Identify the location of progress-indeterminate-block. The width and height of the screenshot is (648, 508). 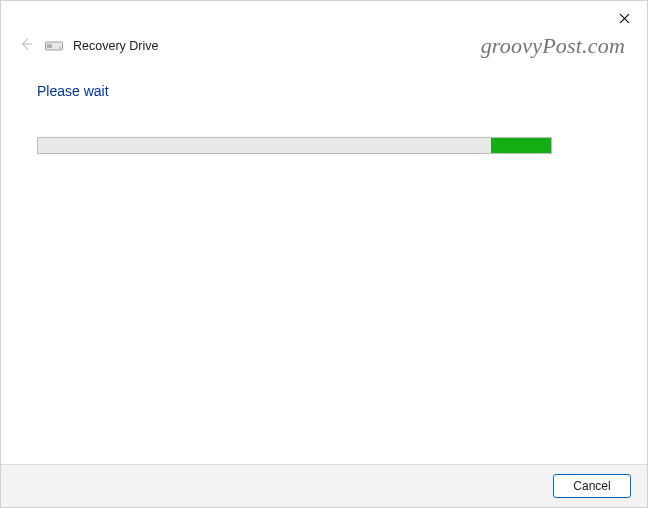
(521, 146).